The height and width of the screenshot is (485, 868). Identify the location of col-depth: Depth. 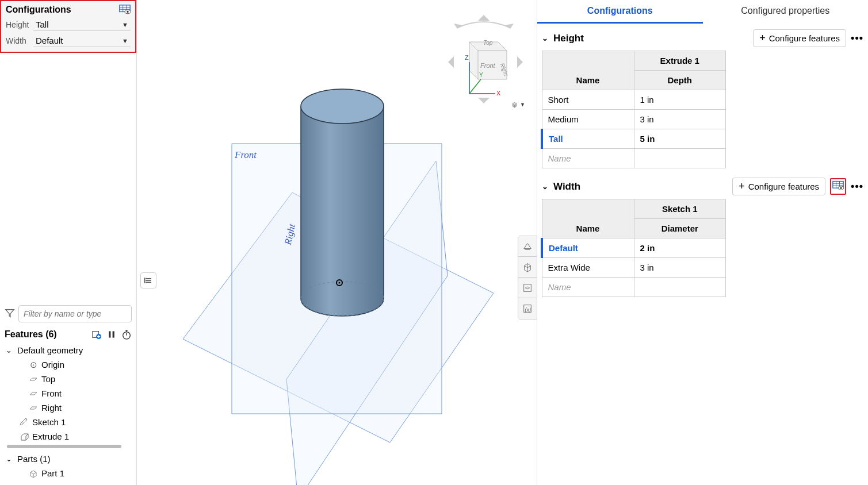
(680, 80).